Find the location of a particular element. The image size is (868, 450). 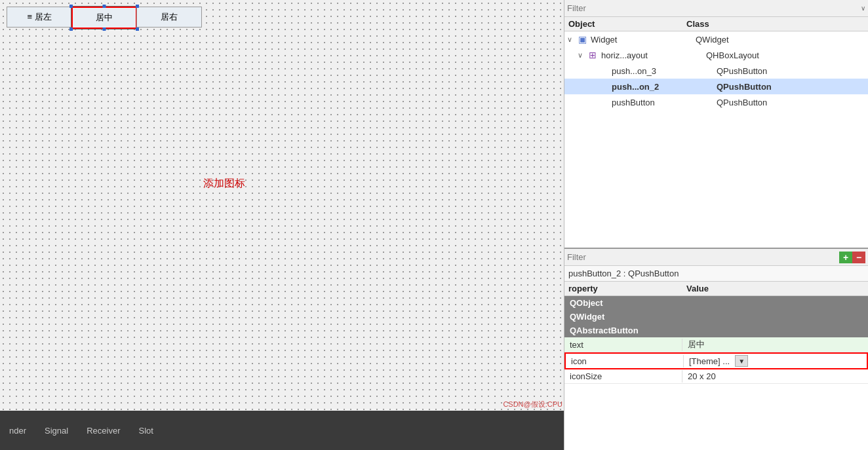

expand-widget-icon: ∨ is located at coordinates (572, 39).